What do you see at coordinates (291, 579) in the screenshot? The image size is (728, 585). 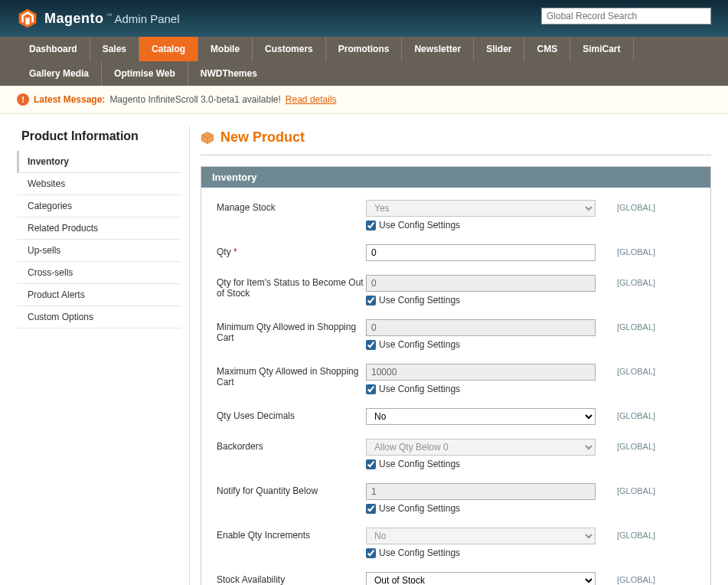 I see `label-availability: Stock Availability` at bounding box center [291, 579].